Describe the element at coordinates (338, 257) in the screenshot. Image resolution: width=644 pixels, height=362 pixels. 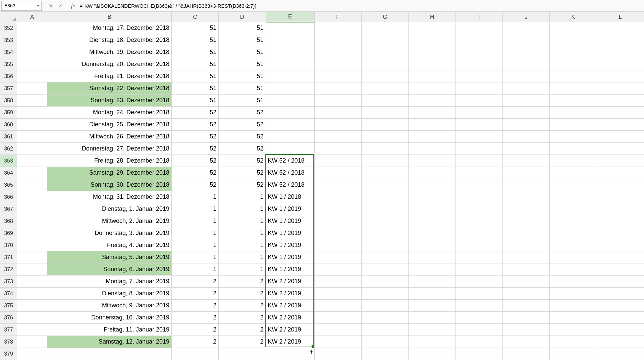
I see `cell-F371` at that location.